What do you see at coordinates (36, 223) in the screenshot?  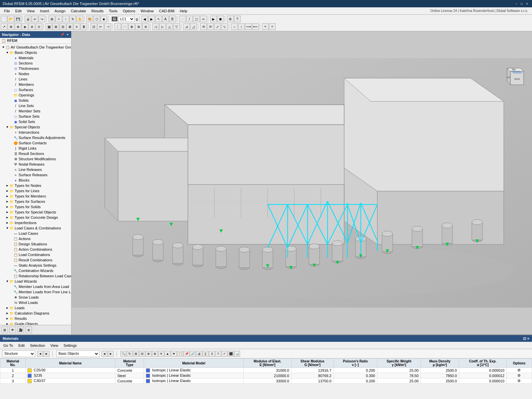 I see `nav-imperfections: ► 📁 Imperfections` at bounding box center [36, 223].